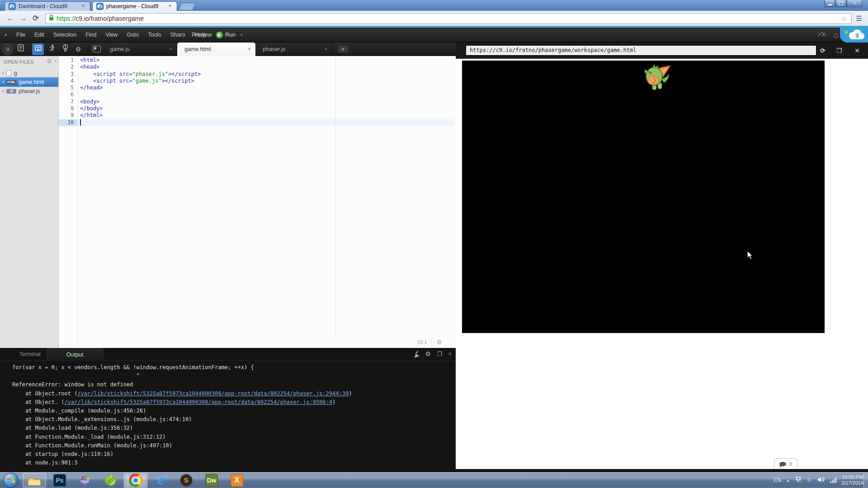 The width and height of the screenshot is (868, 488). What do you see at coordinates (135, 6) in the screenshot?
I see `browser-tab: 9phasergame - Cloud9` at bounding box center [135, 6].